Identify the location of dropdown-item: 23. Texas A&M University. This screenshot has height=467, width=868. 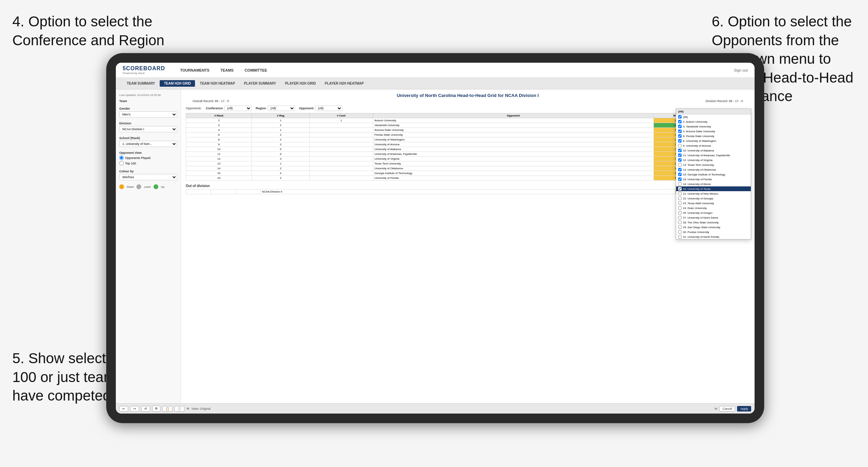
(713, 203).